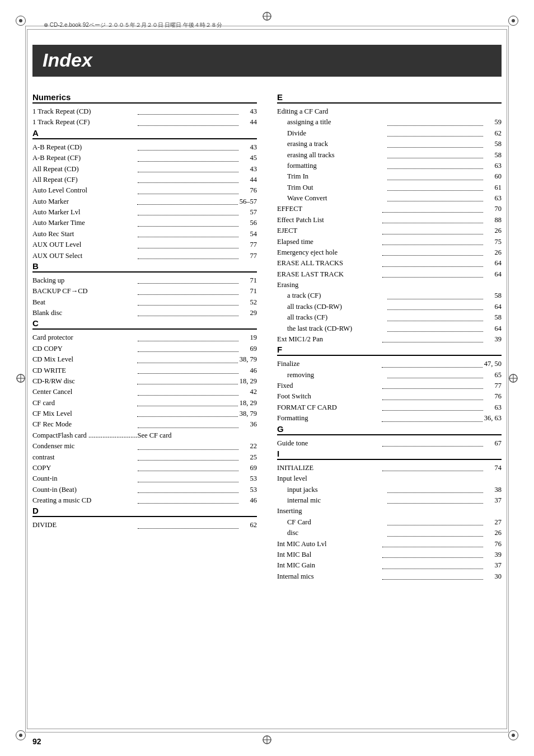  Describe the element at coordinates (144, 458) in the screenshot. I see `index-entry: contrast25` at that location.